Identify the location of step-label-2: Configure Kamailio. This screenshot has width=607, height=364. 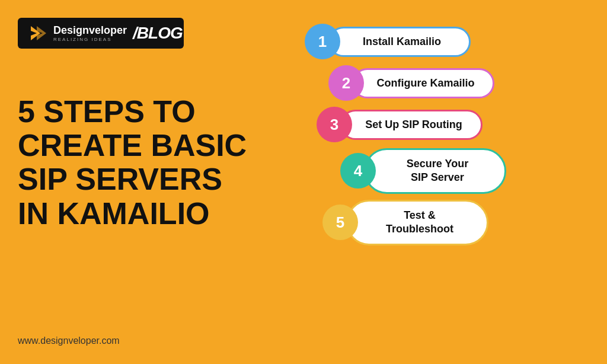
(423, 83).